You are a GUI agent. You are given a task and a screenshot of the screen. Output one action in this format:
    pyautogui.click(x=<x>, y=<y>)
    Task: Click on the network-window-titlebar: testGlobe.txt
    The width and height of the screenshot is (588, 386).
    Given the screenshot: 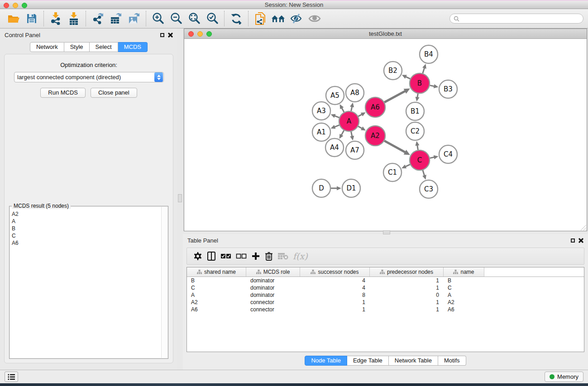 What is the action you would take?
    pyautogui.click(x=386, y=34)
    